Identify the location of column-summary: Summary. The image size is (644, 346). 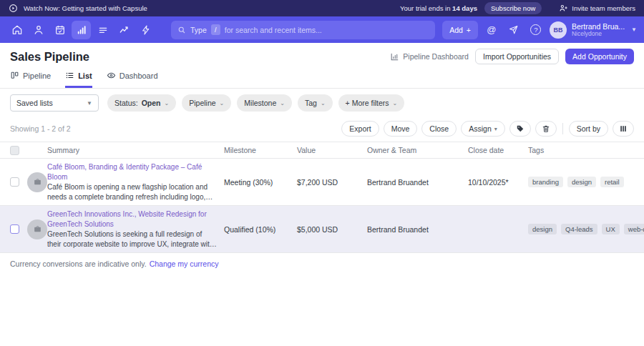
(136, 150).